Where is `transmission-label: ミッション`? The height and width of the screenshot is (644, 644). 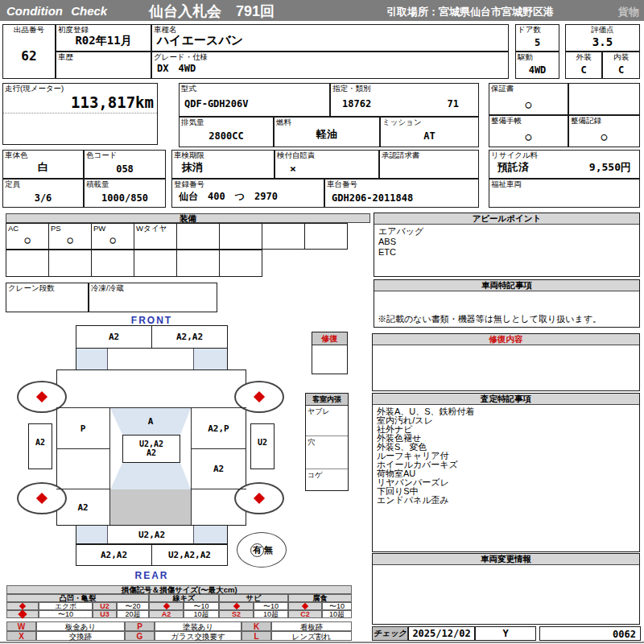 transmission-label: ミッション is located at coordinates (402, 122).